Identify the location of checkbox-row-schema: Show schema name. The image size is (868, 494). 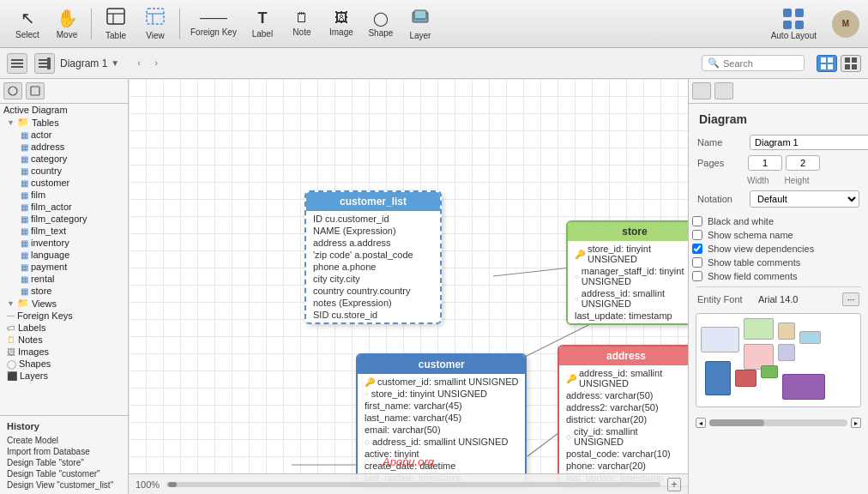
(779, 235).